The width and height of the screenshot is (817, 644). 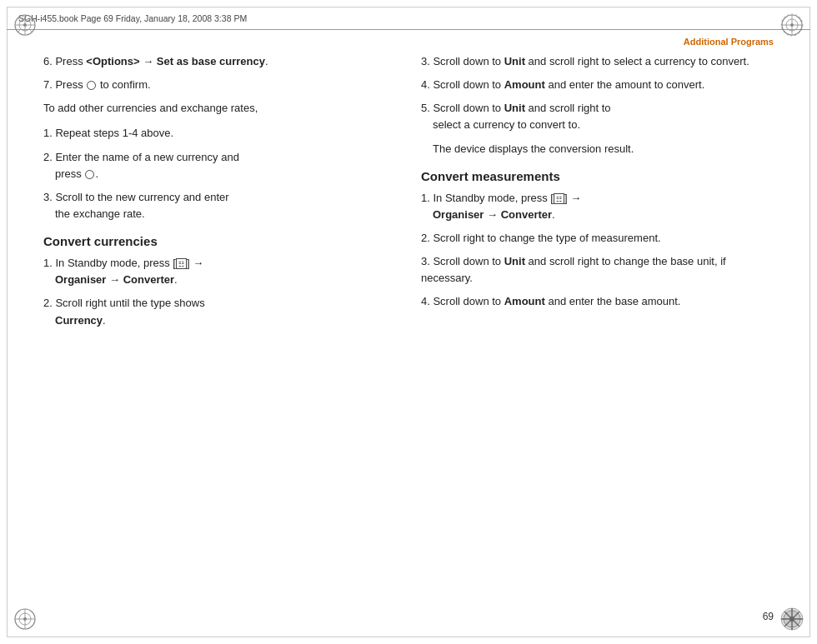 I want to click on convert-measurements-step-4: 4. Scroll down to Amount and enter the b…, so click(x=597, y=302).